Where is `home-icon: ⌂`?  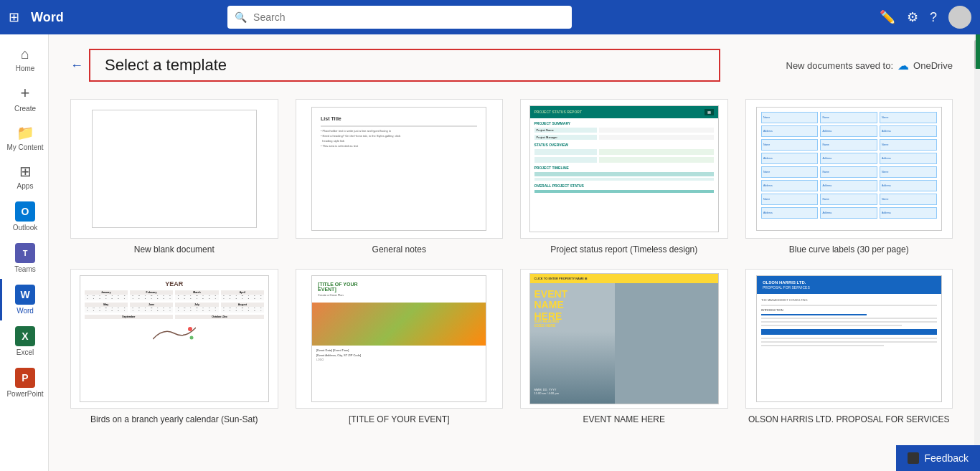
home-icon: ⌂ is located at coordinates (25, 54).